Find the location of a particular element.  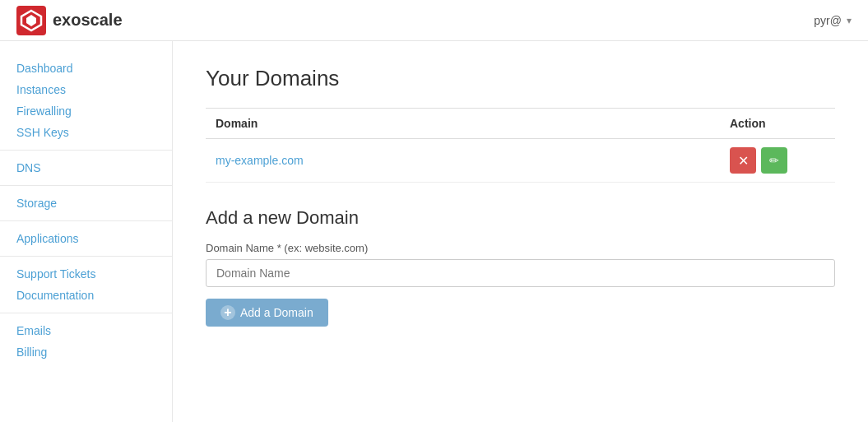

edit-domain-button: ✏ is located at coordinates (774, 160).